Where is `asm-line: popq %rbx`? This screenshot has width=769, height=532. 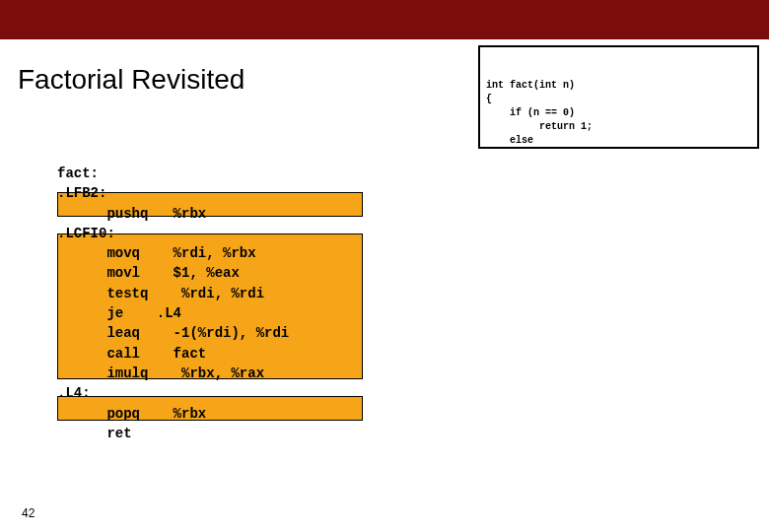
asm-line: popq %rbx is located at coordinates (210, 414).